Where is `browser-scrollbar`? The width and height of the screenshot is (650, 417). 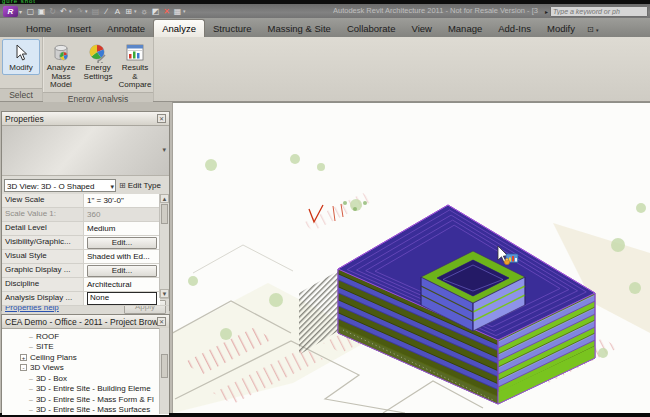 browser-scrollbar is located at coordinates (164, 371).